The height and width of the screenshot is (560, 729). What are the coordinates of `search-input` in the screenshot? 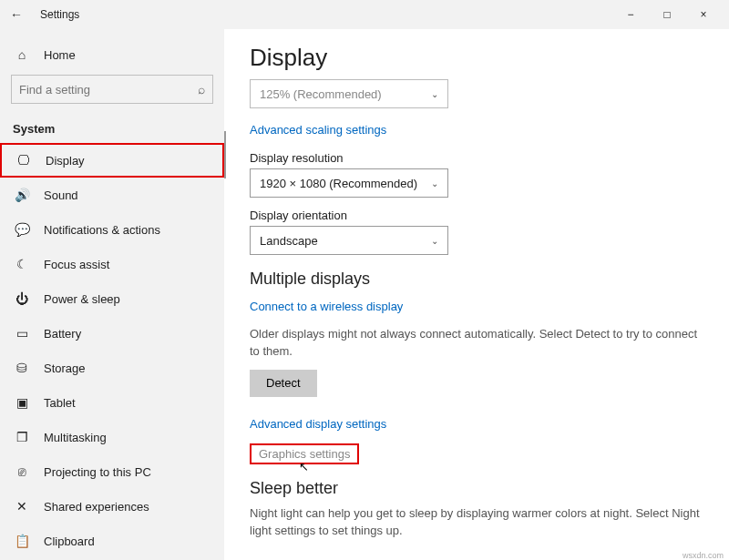 It's located at (108, 89).